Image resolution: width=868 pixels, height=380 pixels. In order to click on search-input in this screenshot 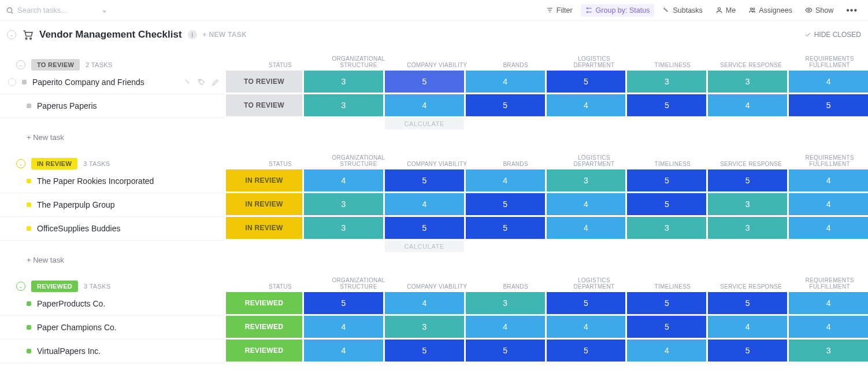, I will do `click(58, 10)`.